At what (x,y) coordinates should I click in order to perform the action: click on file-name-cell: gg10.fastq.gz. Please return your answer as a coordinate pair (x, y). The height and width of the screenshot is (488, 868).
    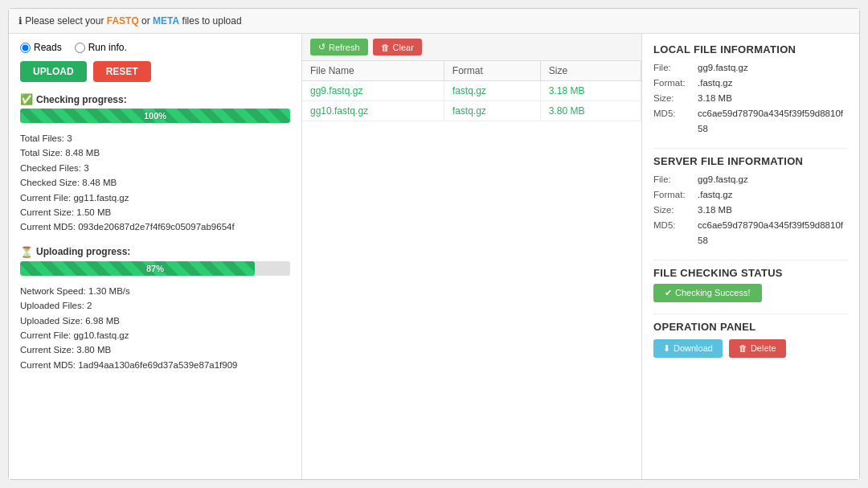
    Looking at the image, I should click on (373, 111).